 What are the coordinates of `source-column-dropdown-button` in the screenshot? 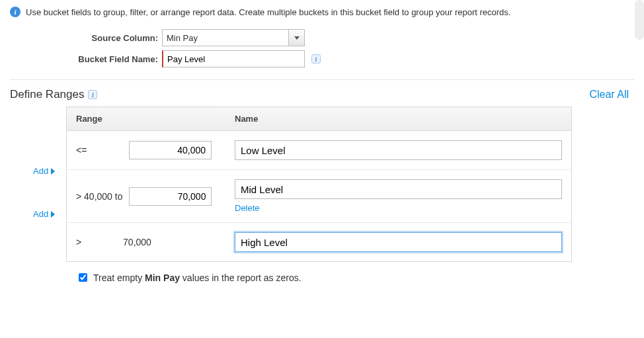 It's located at (296, 38).